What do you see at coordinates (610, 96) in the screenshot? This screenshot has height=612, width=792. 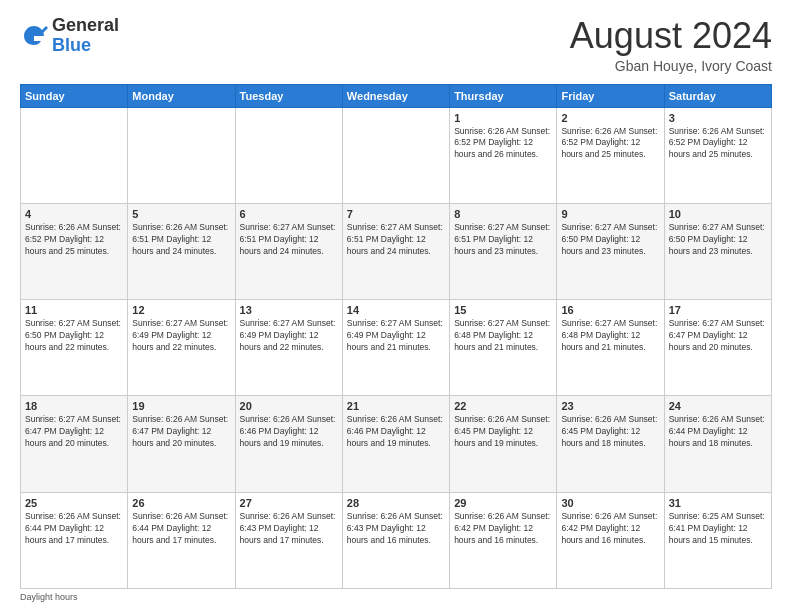 I see `weekday-header-friday: Friday` at bounding box center [610, 96].